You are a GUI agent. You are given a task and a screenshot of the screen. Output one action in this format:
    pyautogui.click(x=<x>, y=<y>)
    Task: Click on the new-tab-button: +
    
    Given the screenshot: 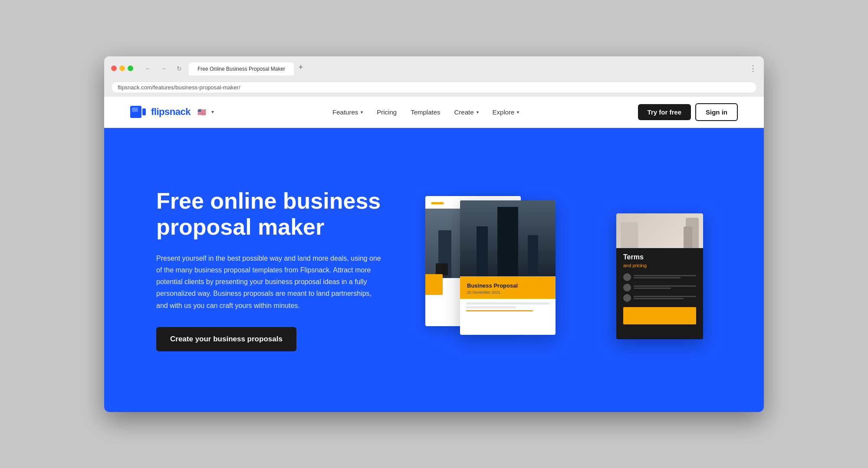 What is the action you would take?
    pyautogui.click(x=301, y=68)
    